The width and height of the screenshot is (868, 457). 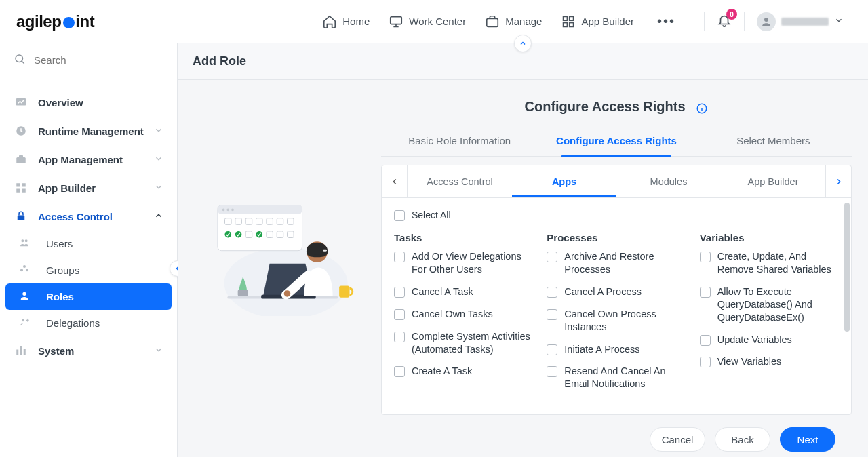 What do you see at coordinates (88, 270) in the screenshot?
I see `sidebar-sub-groups: Groups` at bounding box center [88, 270].